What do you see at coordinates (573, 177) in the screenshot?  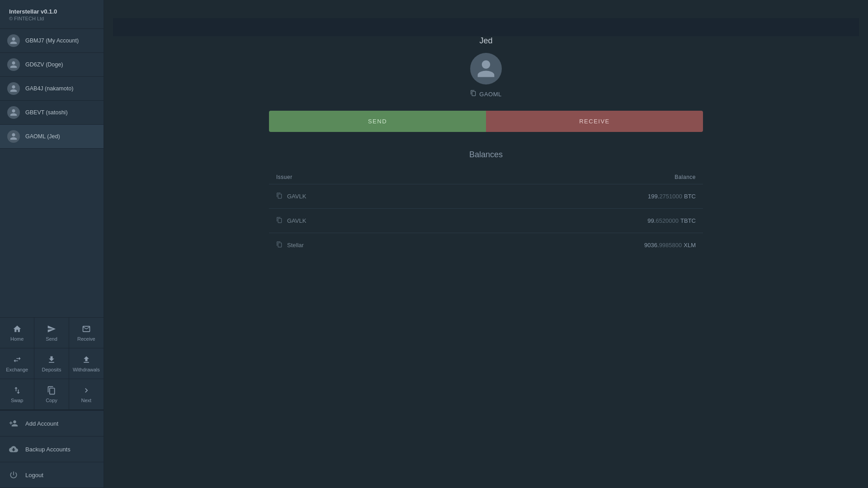 I see `col-balance: Balance` at bounding box center [573, 177].